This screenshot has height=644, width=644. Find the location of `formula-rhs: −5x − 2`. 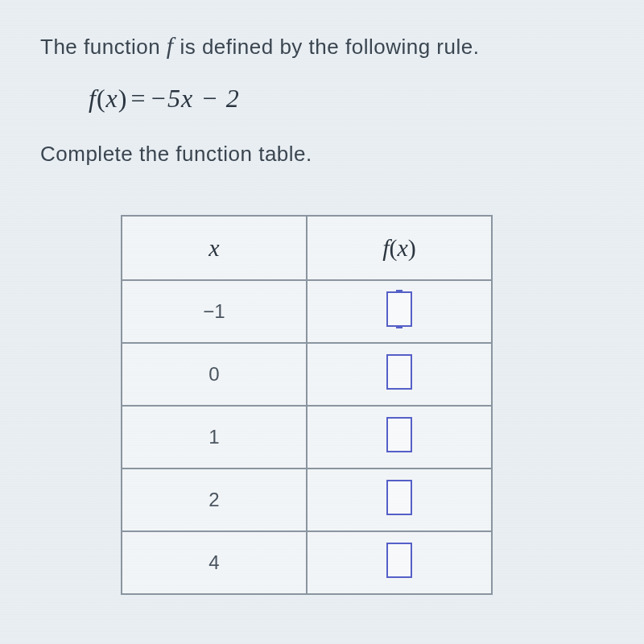

formula-rhs: −5x − 2 is located at coordinates (194, 98).